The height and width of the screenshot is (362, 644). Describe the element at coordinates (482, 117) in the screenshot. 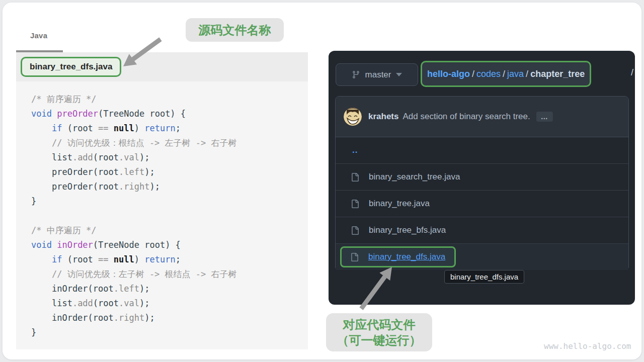

I see `latest-commit-bar: krahets Add section of binary search tre…` at that location.